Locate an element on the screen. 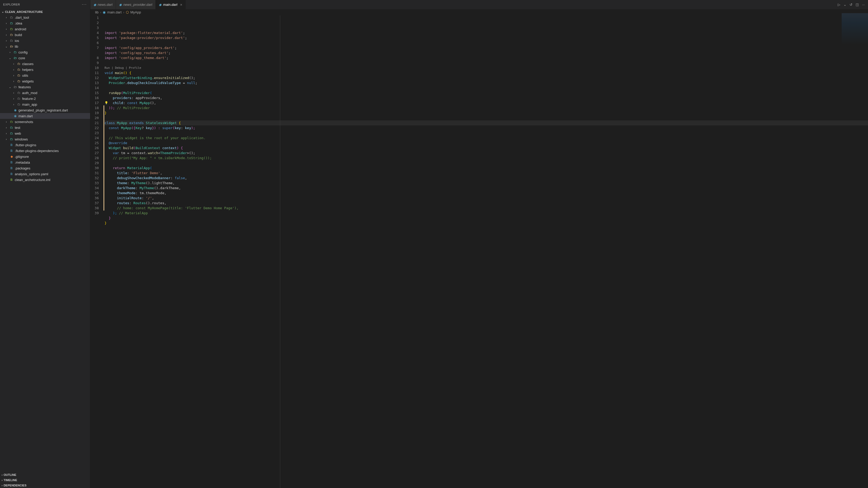 This screenshot has width=868, height=488. code-line: // This widget is the root of your appli… is located at coordinates (486, 138).